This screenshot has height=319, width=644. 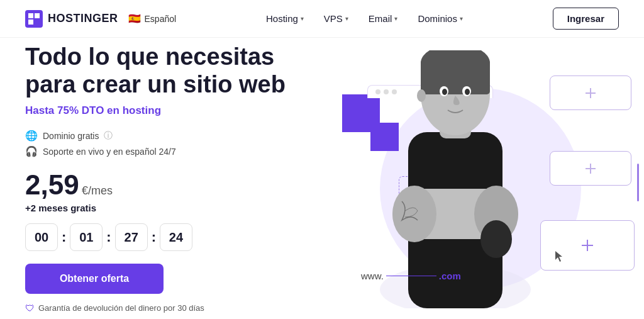 What do you see at coordinates (152, 19) in the screenshot?
I see `language-selector: 🇪🇸 Español` at bounding box center [152, 19].